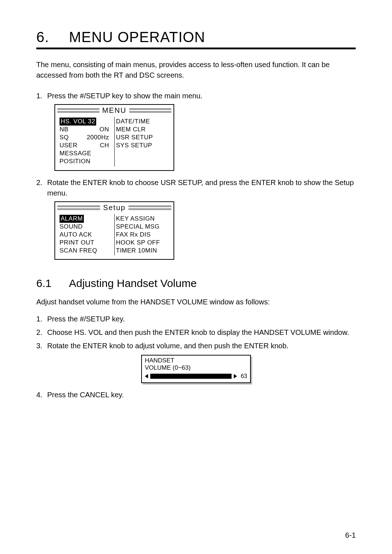  Describe the element at coordinates (196, 346) in the screenshot. I see `step-b3: 3. Rotate the ENTER knob to adjust volum…` at that location.